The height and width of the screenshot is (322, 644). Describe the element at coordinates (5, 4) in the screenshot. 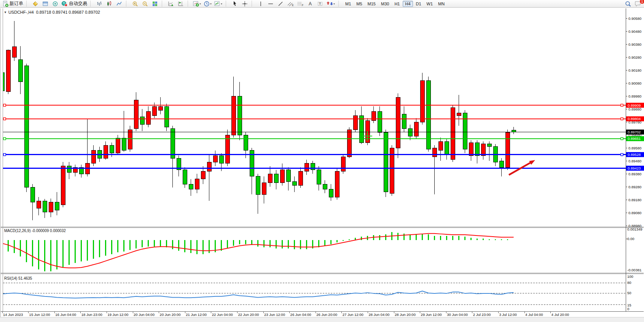

I see `new-order-icon` at that location.